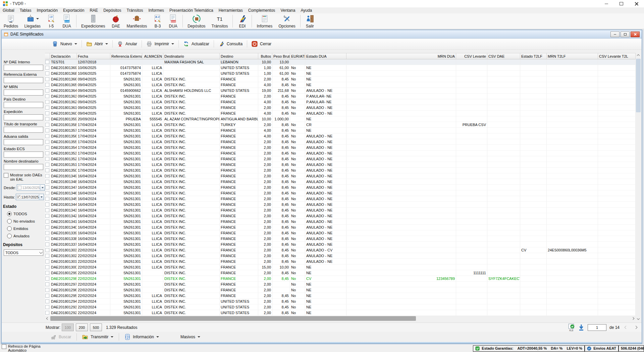 The height and width of the screenshot is (352, 644). Describe the element at coordinates (322, 34) in the screenshot. I see `child-titlebar: DAE Simplificados` at that location.